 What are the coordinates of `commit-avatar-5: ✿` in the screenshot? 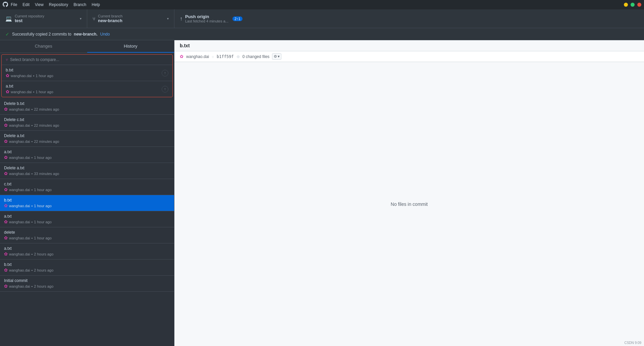 It's located at (6, 190).